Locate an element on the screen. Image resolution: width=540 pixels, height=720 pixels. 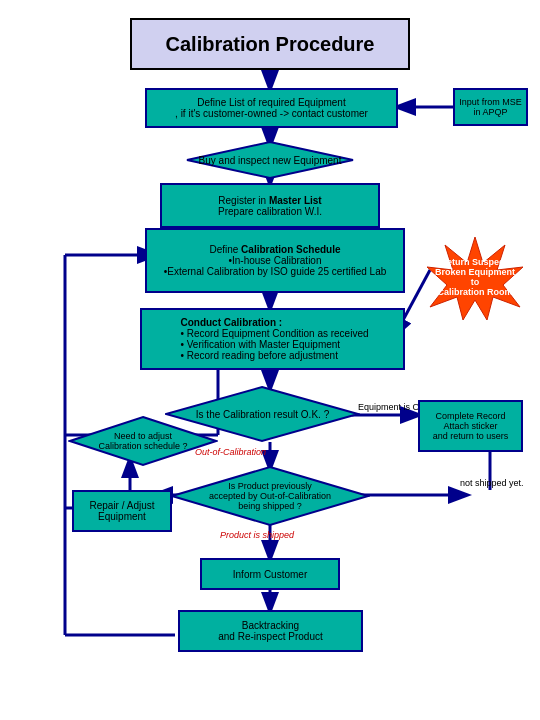
need-adjust-label: Need to adjustCalibration schedule ? is located at coordinates (142, 441).